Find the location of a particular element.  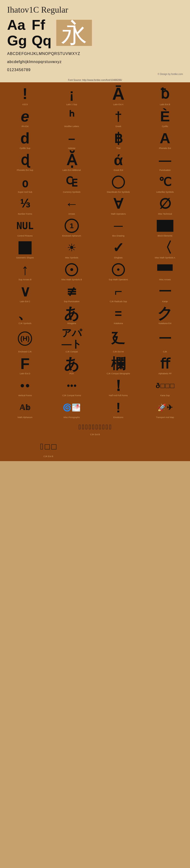

header-section: Ihatov1C Regular Aa Gg Ff Qq 永 ABCDEFGHI… is located at coordinates (95, 39).